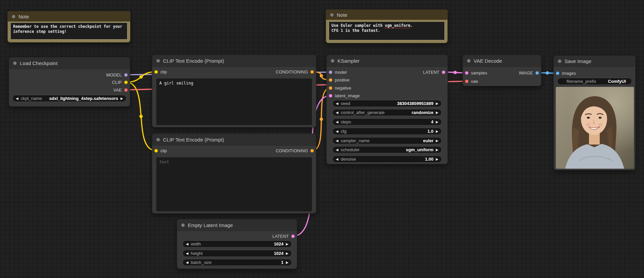  I want to click on widget-value: sdxl_lightning_4step.safetensors, so click(84, 99).